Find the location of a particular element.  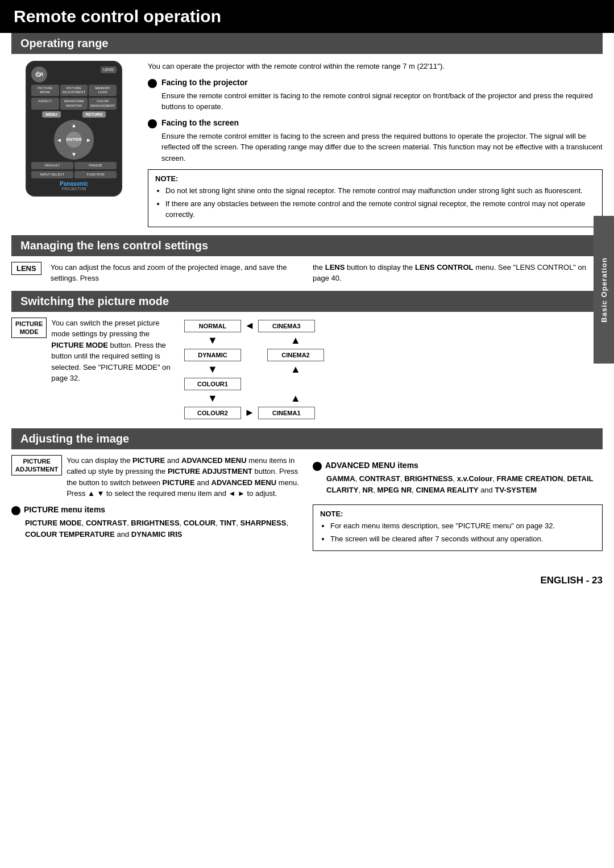

picture-menu-heading: PICTURE menu items is located at coordinates (65, 510).